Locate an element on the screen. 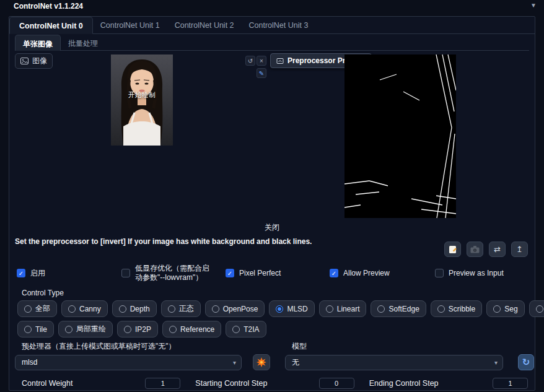  close-preview-row: 关闭 is located at coordinates (272, 227).